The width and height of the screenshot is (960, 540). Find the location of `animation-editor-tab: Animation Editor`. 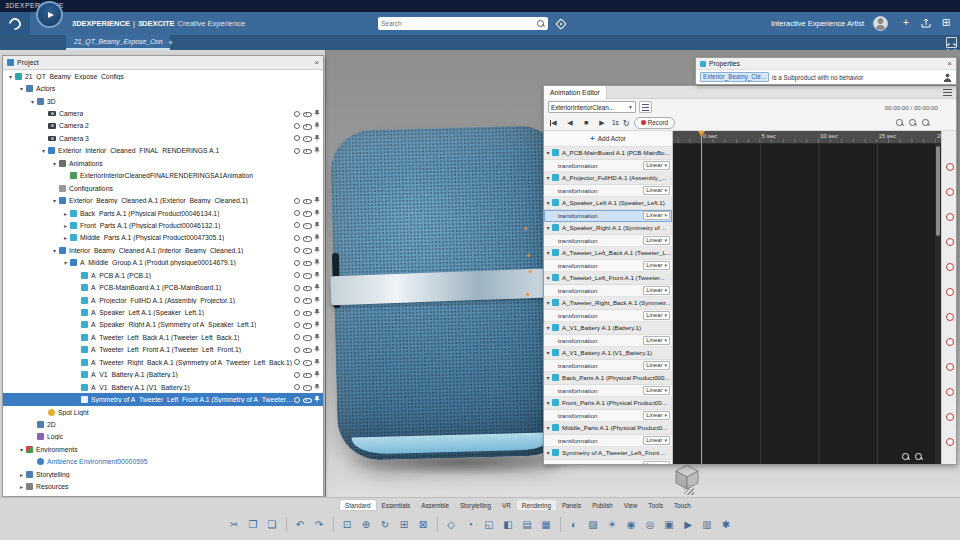

animation-editor-tab: Animation Editor is located at coordinates (576, 92).